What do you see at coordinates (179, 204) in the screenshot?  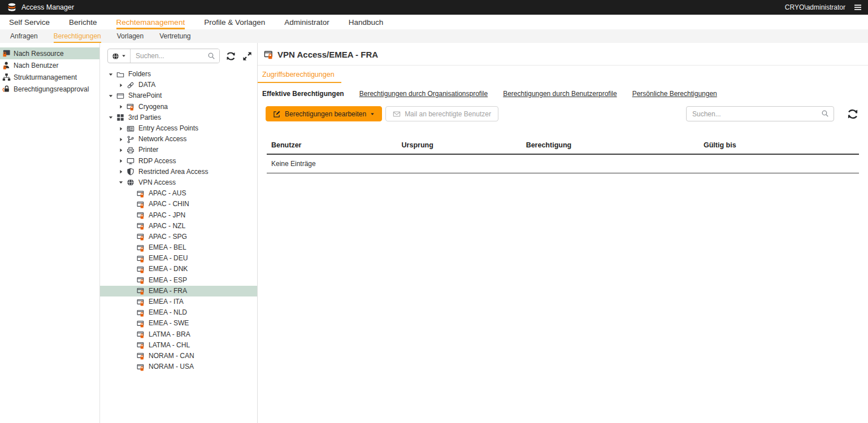 I see `tree-row: APAC - CHIN` at bounding box center [179, 204].